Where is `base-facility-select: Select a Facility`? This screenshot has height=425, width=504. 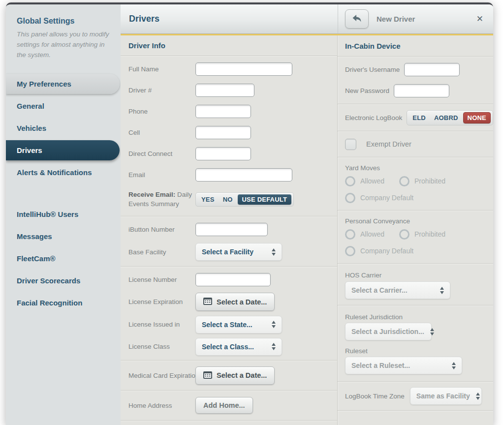
base-facility-select: Select a Facility is located at coordinates (239, 252).